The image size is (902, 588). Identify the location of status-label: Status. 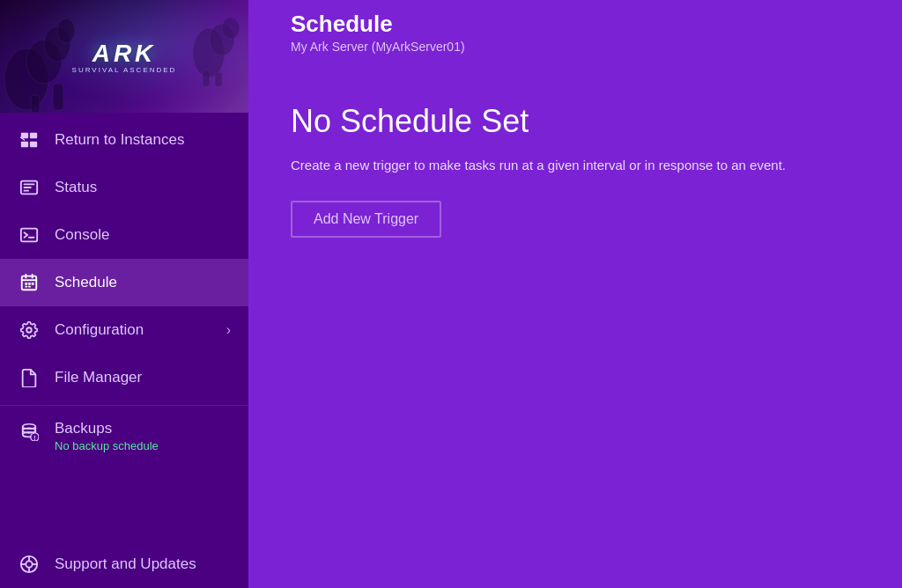
(143, 187).